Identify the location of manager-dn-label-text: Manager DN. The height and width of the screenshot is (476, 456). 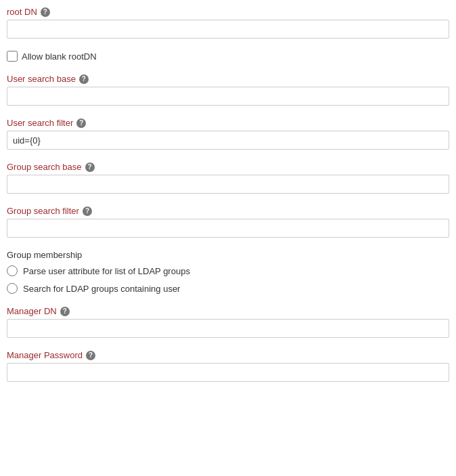
(32, 311).